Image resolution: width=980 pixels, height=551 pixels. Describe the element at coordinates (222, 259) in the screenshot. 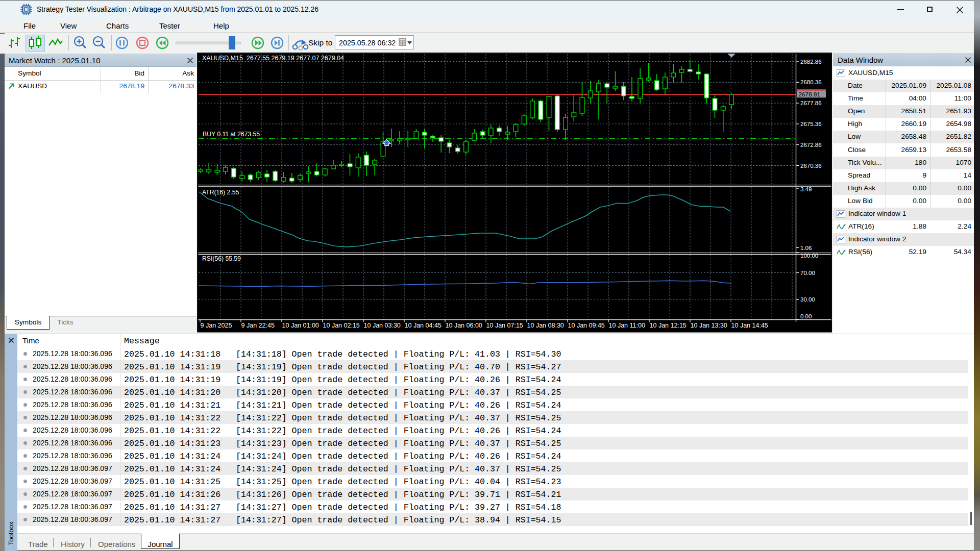

I see `svg-text: RSI(56) 55.59` at that location.